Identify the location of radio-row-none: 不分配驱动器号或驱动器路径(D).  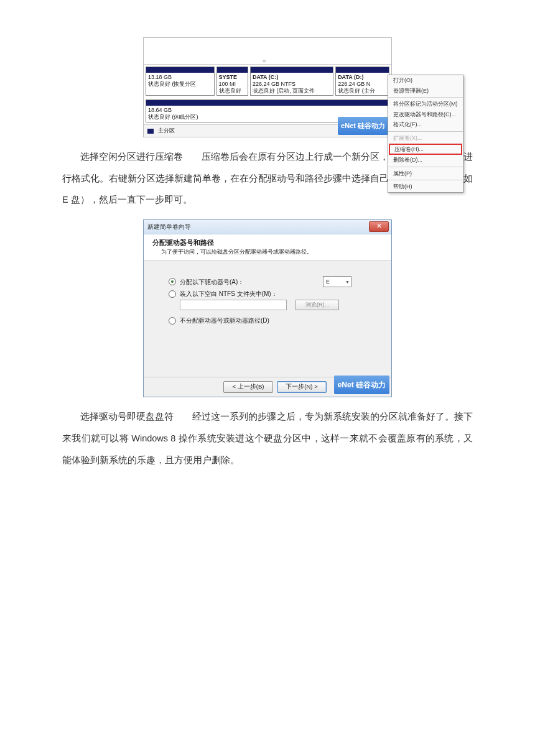
(272, 321).